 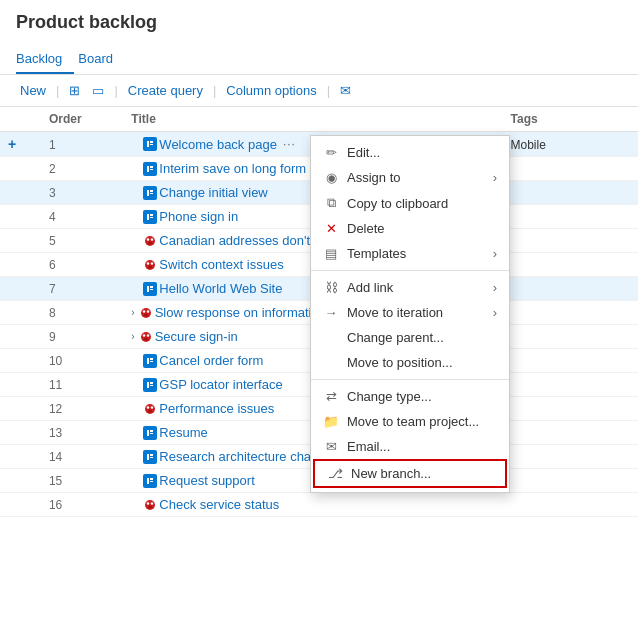 What do you see at coordinates (410, 422) in the screenshot?
I see `menu-item-move-team: 📁Move to team project...` at bounding box center [410, 422].